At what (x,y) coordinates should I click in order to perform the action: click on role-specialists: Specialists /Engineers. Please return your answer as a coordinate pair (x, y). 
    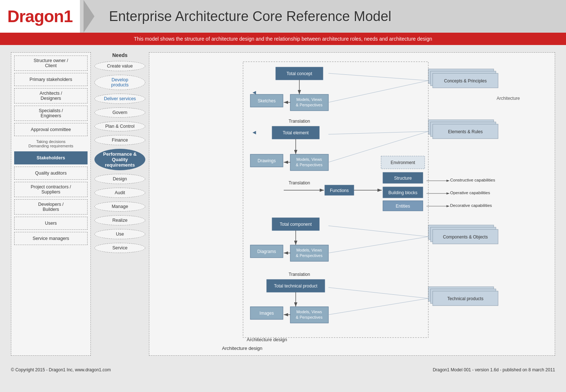
    Looking at the image, I should click on (51, 113).